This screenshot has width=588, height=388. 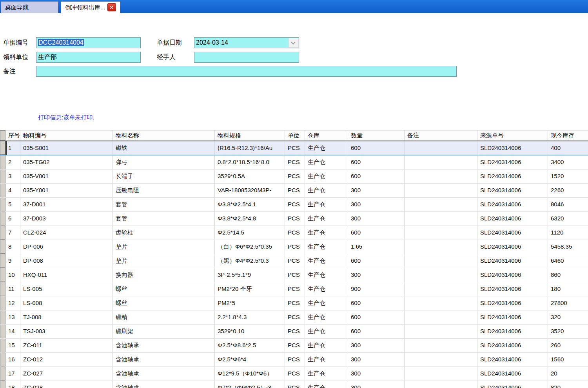 What do you see at coordinates (112, 7) in the screenshot?
I see `close-icon: ✕` at bounding box center [112, 7].